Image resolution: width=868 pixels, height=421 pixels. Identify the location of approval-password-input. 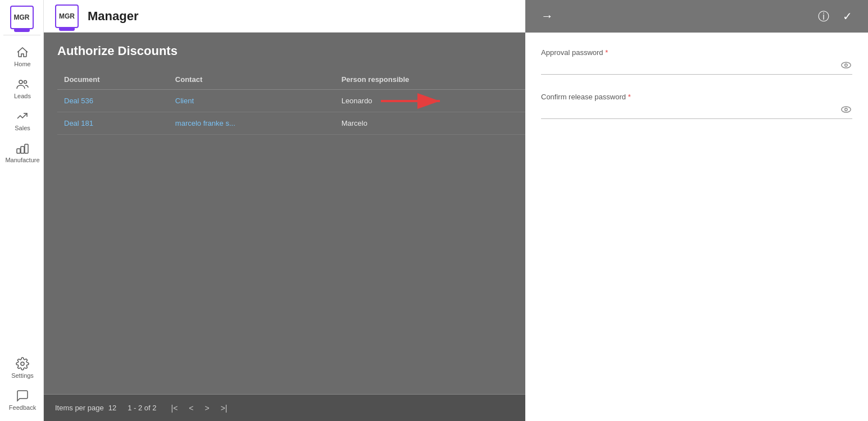
(697, 66).